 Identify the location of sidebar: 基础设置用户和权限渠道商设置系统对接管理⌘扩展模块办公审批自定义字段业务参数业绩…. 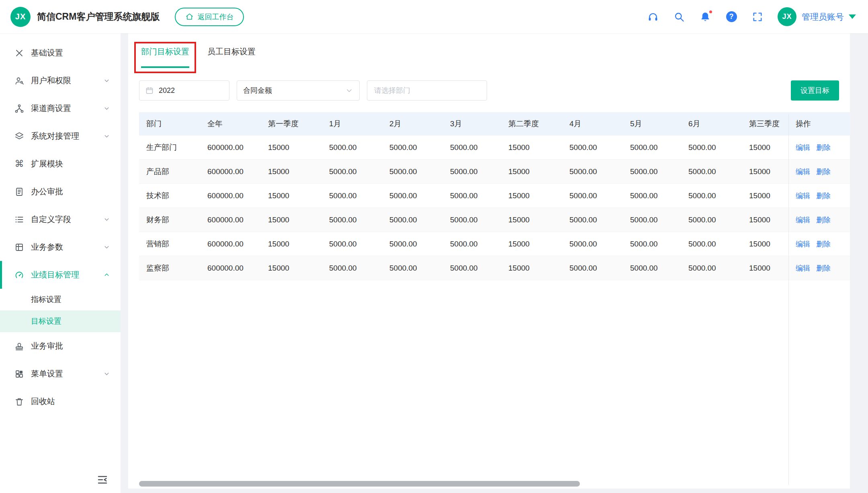
(60, 263).